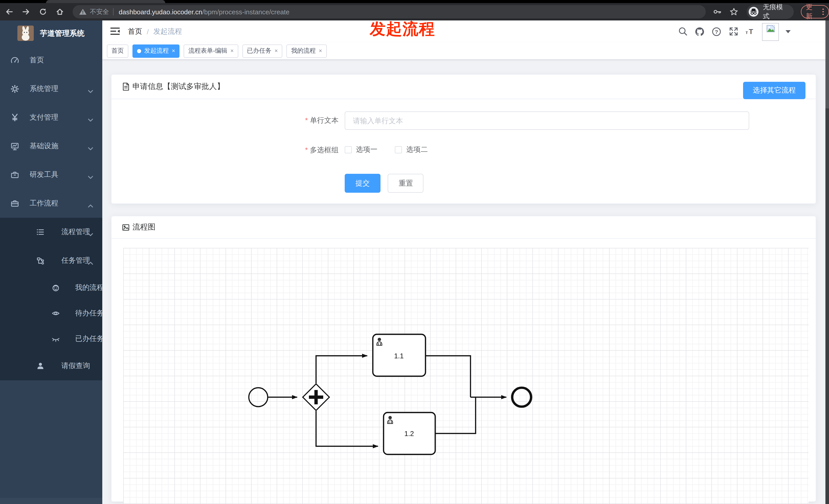 This screenshot has height=504, width=829. I want to click on refresh-icon, so click(43, 12).